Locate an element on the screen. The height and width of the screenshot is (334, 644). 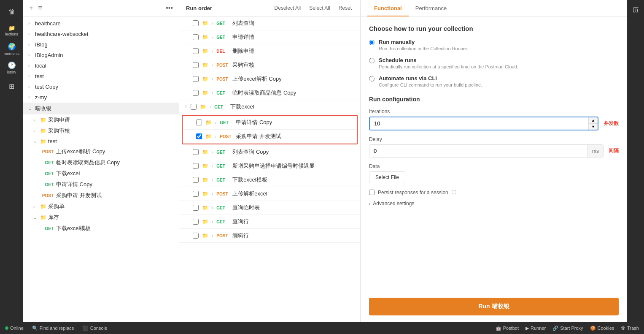
add-collection-button: + is located at coordinates (31, 8).